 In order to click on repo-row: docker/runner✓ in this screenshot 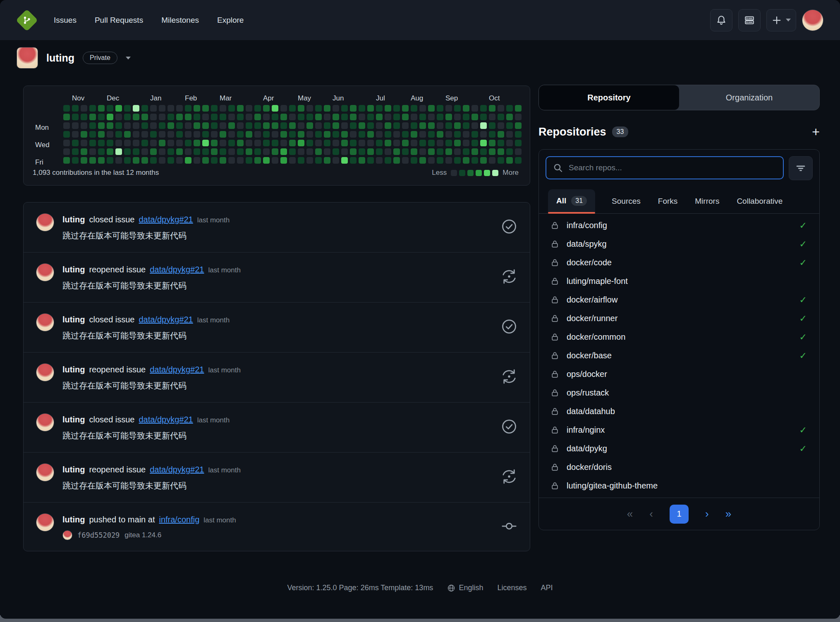, I will do `click(679, 318)`.